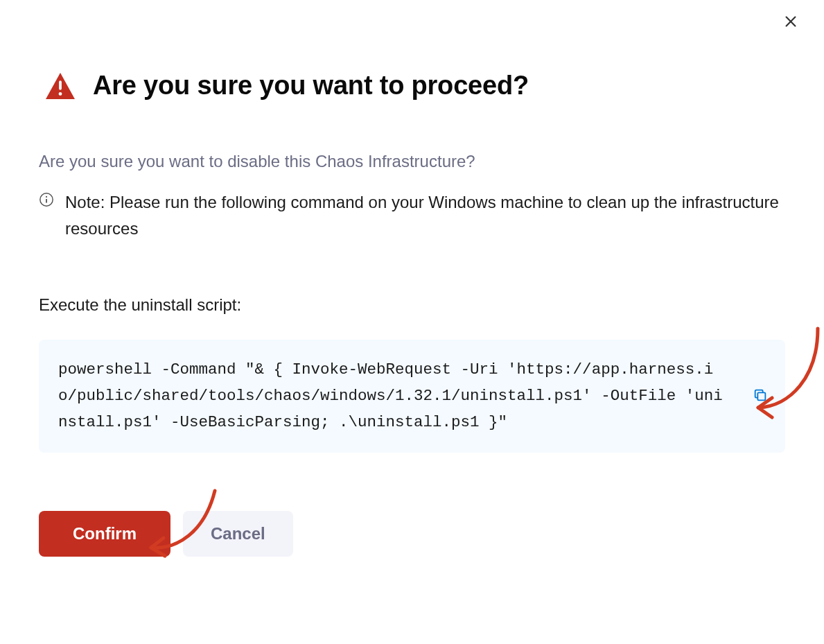  I want to click on dialog-title: Are you sure you want to proceed?, so click(310, 86).